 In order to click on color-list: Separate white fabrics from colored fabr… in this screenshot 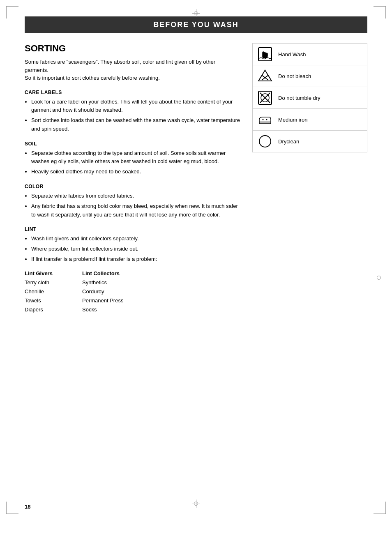, I will do `click(136, 205)`.